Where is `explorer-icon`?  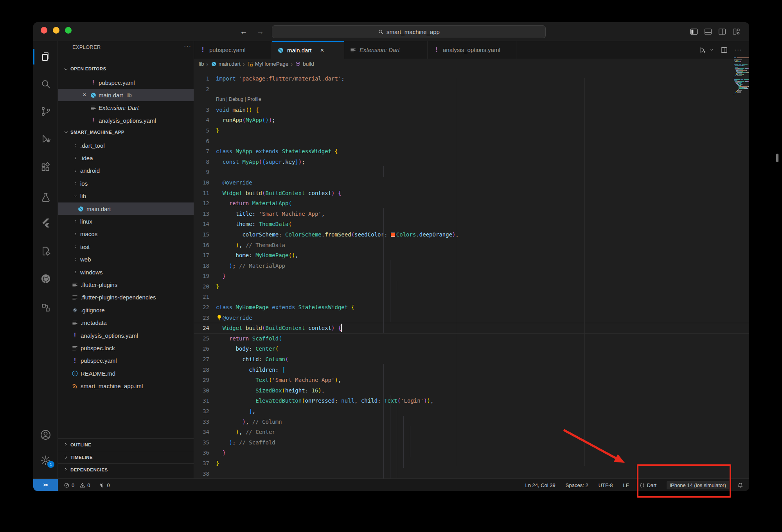 explorer-icon is located at coordinates (46, 57).